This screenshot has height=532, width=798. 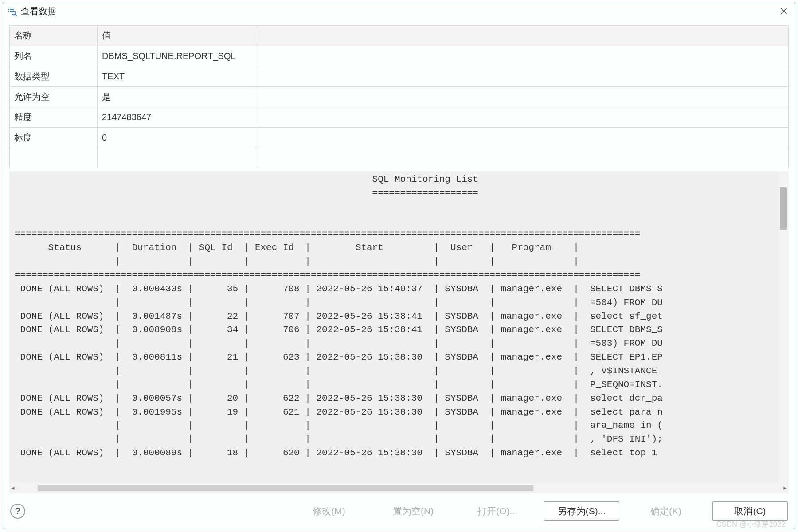 I want to click on vertical-scroll-thumb, so click(x=783, y=208).